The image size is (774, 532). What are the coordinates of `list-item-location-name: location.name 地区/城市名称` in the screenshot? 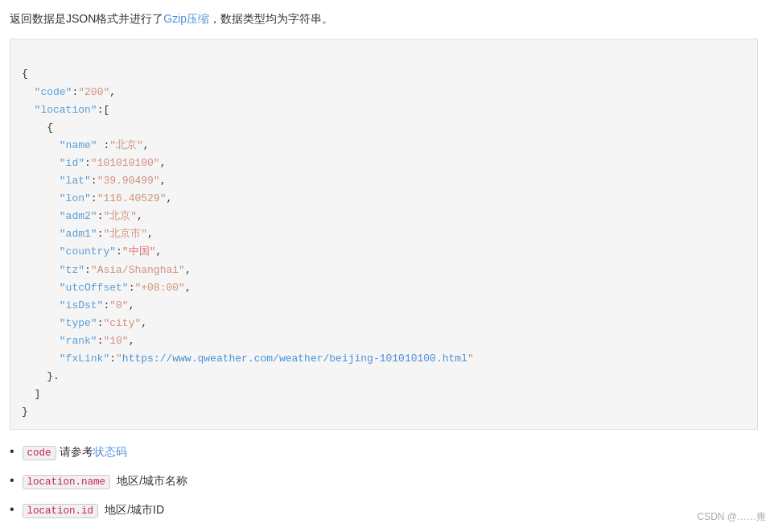 It's located at (384, 481).